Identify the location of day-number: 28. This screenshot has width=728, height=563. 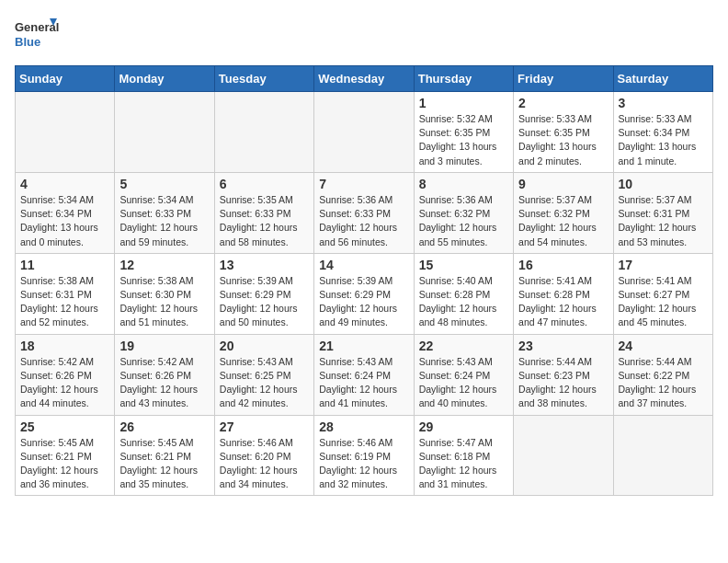
(364, 427).